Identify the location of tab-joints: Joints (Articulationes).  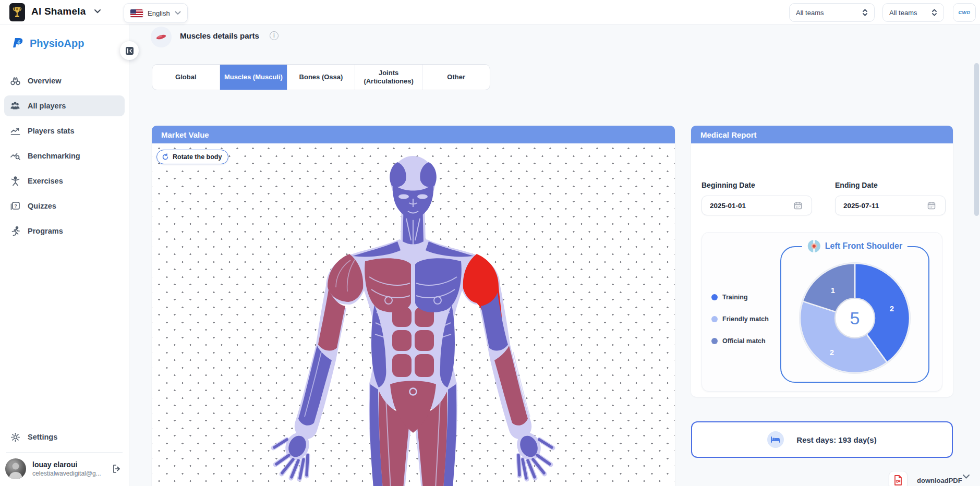
(389, 77).